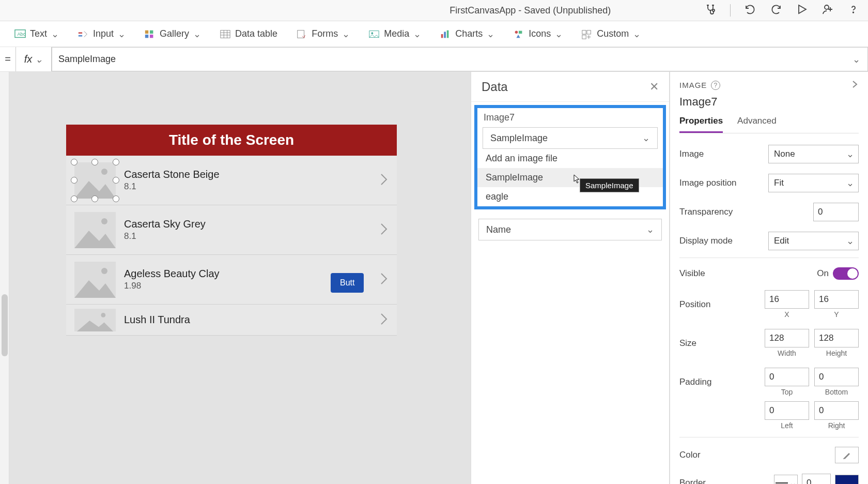 The image size is (868, 484). Describe the element at coordinates (847, 455) in the screenshot. I see `color-picker` at that location.